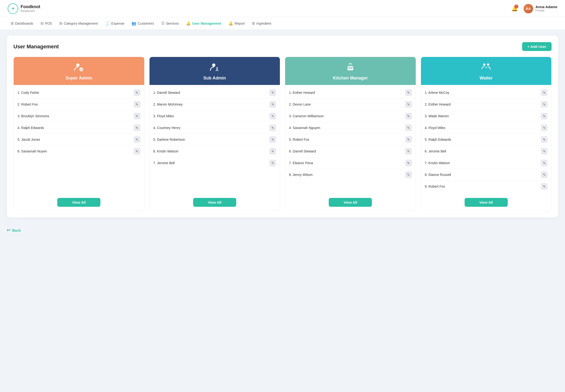  What do you see at coordinates (211, 116) in the screenshot?
I see `item-name: 3. Floyd Miles` at bounding box center [211, 116].